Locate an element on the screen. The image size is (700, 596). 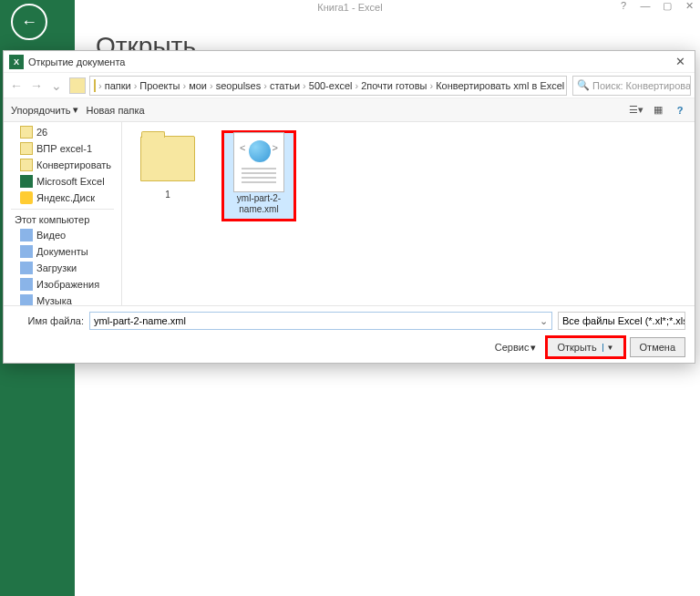
dialog-footer: Имя файла: yml-part-2-name.xml ⌄ Все фай… is located at coordinates (349, 334).